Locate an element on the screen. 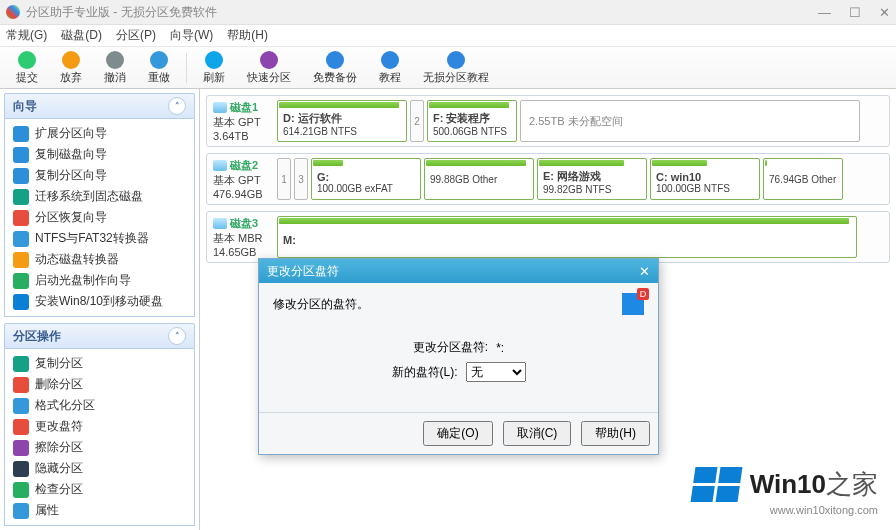  item-label: 迁移系统到固态磁盘 is located at coordinates (89, 196).